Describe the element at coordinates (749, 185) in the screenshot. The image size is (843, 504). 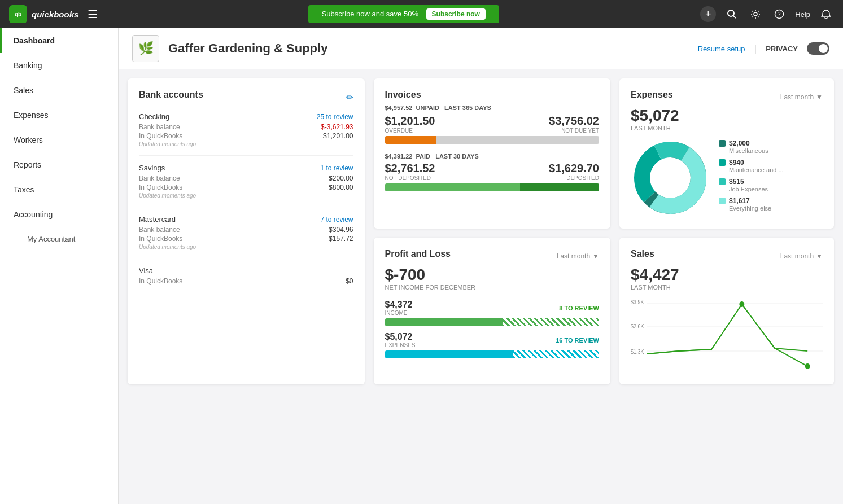
I see `legend-text-3: $515 Job Expenses` at that location.